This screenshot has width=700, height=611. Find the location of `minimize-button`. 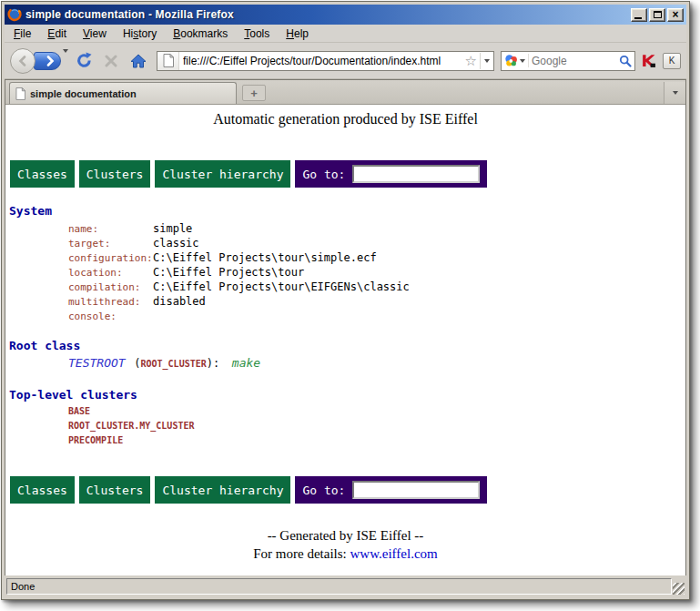

minimize-button is located at coordinates (639, 15).